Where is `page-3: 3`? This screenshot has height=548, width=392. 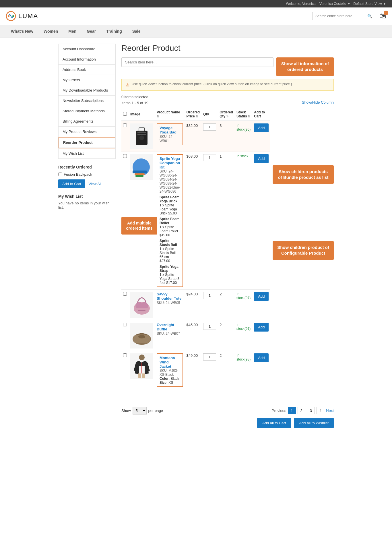 page-3: 3 is located at coordinates (311, 410).